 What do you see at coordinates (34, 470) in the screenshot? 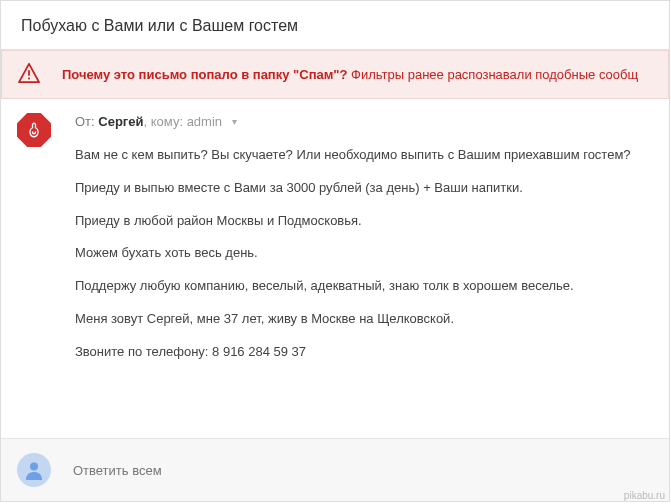
I see `user-avatar-icon` at bounding box center [34, 470].